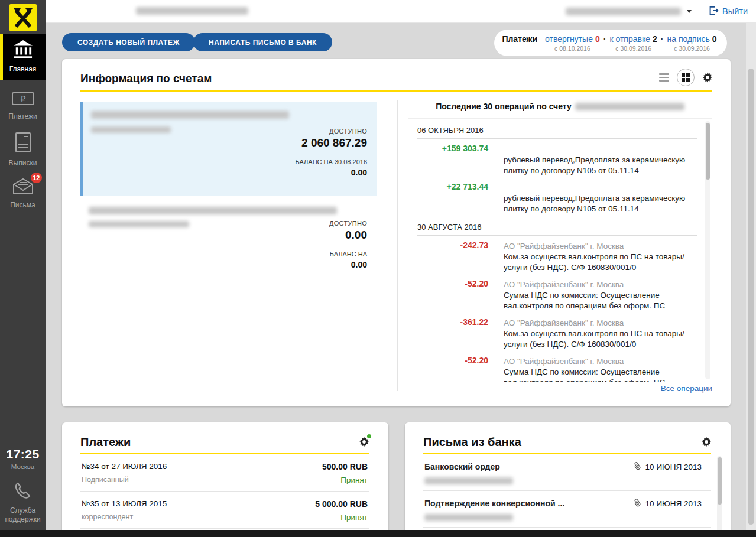  I want to click on letters-scrollbar, so click(720, 496).